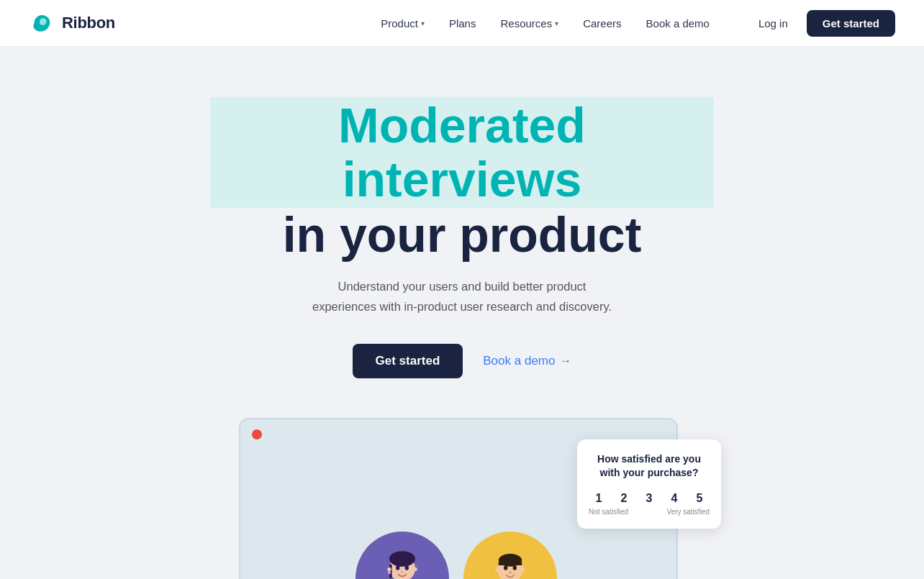 This screenshot has width=924, height=579. I want to click on nav-book-demo: Book a demo, so click(678, 23).